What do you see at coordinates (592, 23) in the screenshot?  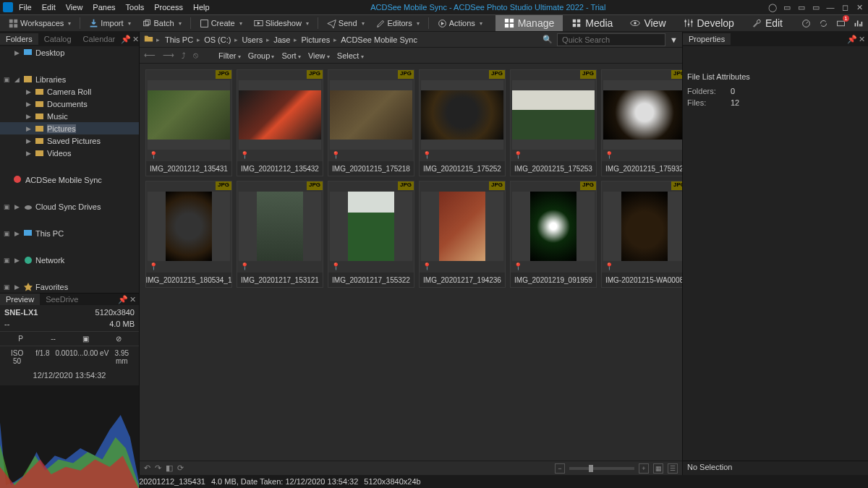 I see `mode-media: Media` at bounding box center [592, 23].